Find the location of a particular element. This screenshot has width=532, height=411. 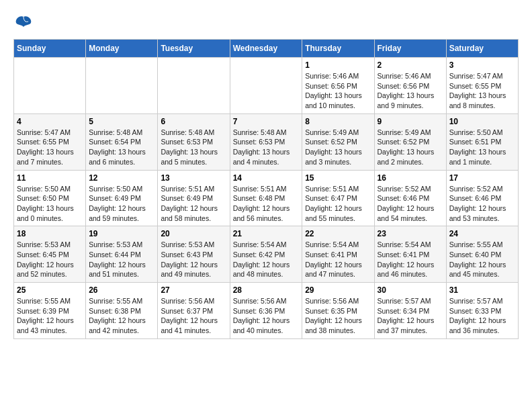

day-number: 14 is located at coordinates (266, 178).